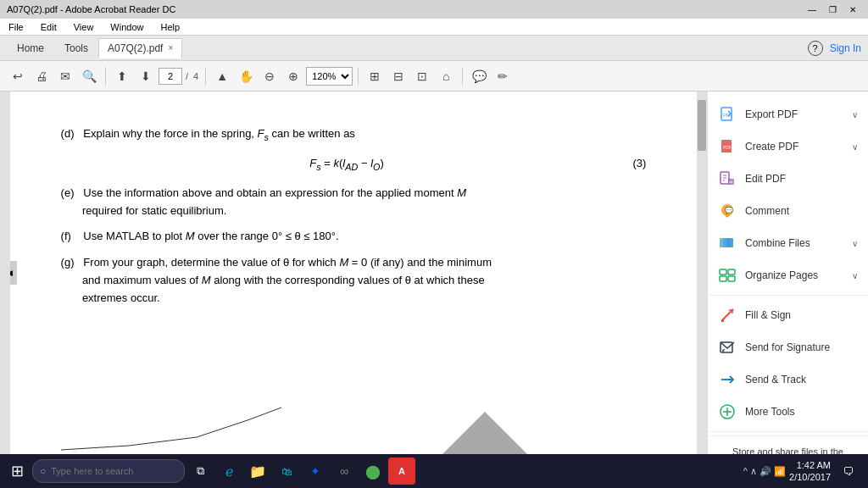 This screenshot has width=868, height=488. Describe the element at coordinates (49, 27) in the screenshot. I see `menu-edit: Edit` at that location.